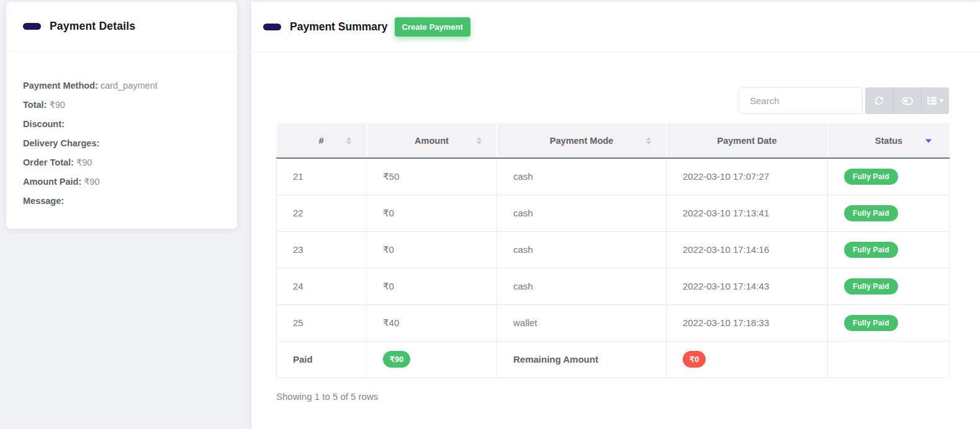 The image size is (980, 429). I want to click on payment-details-title: Payment Details, so click(92, 26).